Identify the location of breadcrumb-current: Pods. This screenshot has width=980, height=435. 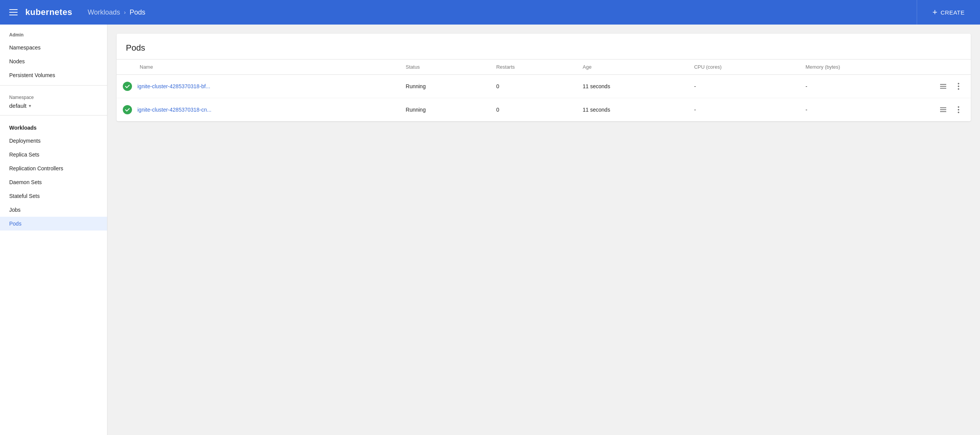
(137, 12).